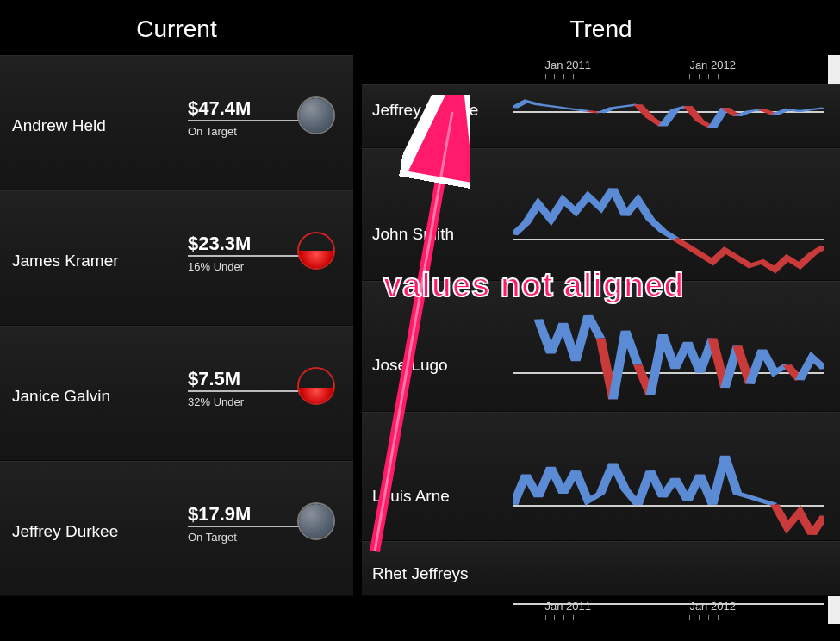  Describe the element at coordinates (177, 28) in the screenshot. I see `current-title: Current` at that location.